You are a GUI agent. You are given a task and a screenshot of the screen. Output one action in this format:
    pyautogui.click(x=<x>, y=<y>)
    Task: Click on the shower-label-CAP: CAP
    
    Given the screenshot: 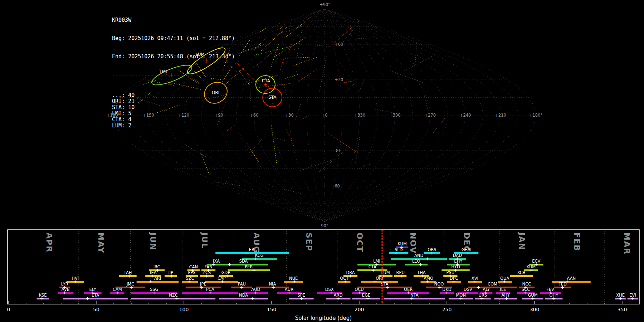 What is the action you would take?
    pyautogui.click(x=222, y=278)
    